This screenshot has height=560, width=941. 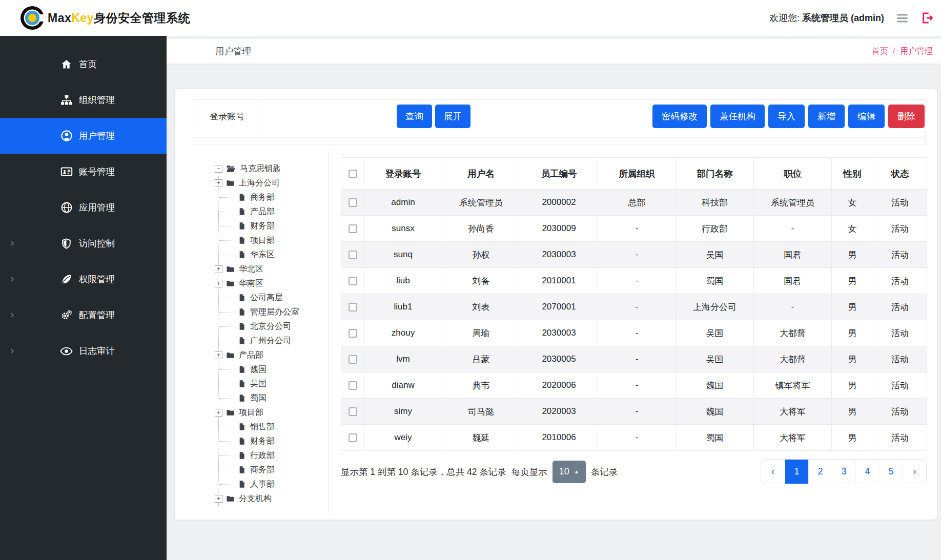 What do you see at coordinates (635, 438) in the screenshot?
I see `table-row: weiy 魏延 2010006 - 蜀国 大将军 男 活动` at bounding box center [635, 438].